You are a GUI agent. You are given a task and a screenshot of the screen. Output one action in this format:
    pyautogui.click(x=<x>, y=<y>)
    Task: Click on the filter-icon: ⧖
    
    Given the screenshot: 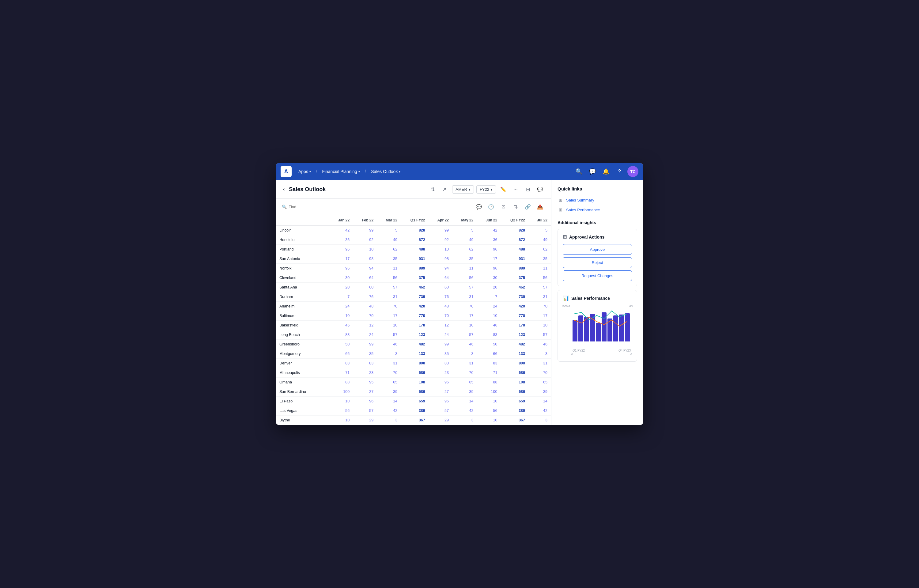 What is the action you would take?
    pyautogui.click(x=503, y=207)
    